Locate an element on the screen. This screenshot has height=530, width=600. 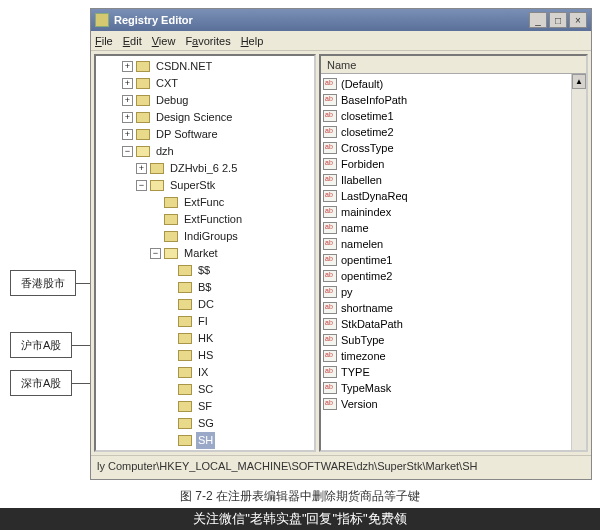
list-item: closetime2 is located at coordinates (454, 132).